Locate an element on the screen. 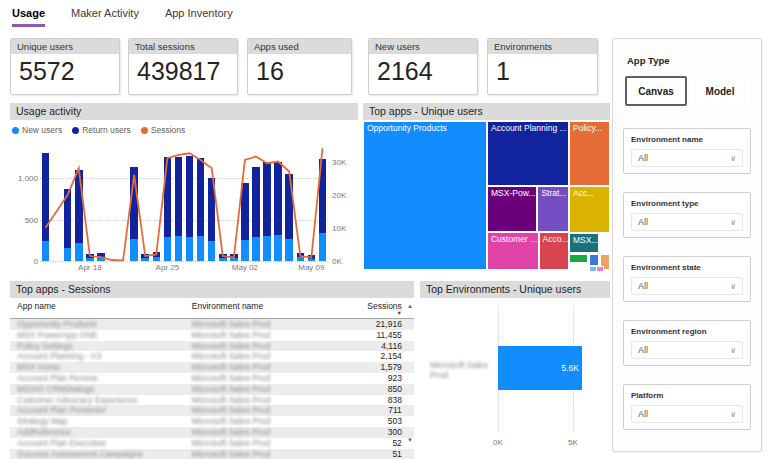 This screenshot has width=768, height=459. app-type-model-button: Model is located at coordinates (720, 91).